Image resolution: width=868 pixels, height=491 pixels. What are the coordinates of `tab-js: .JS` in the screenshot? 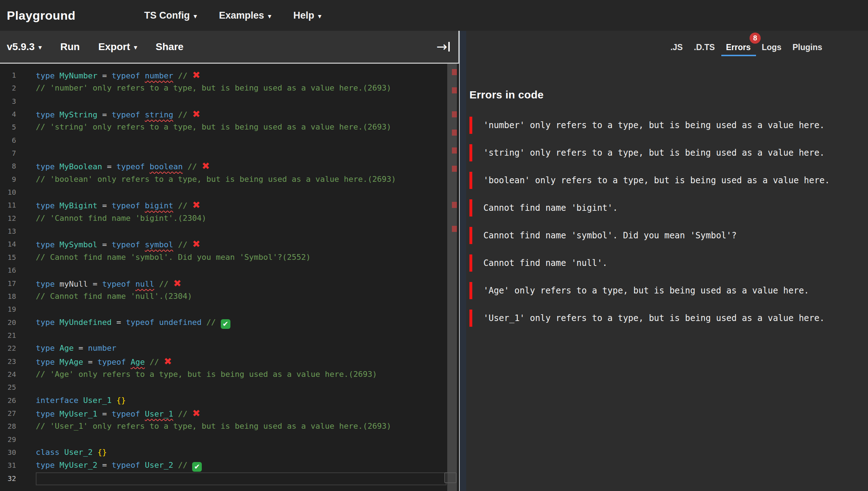 It's located at (677, 47).